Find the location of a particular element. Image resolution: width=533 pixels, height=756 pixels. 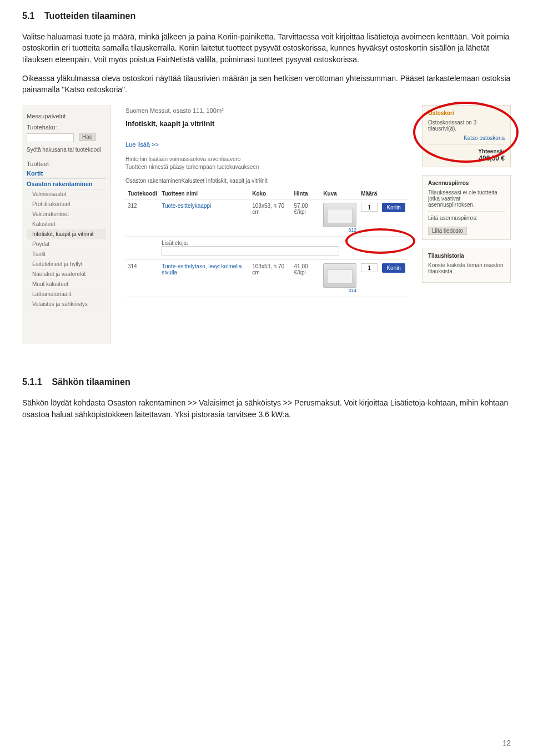

sidebar-item-tuolit: Tuolit is located at coordinates (67, 254).